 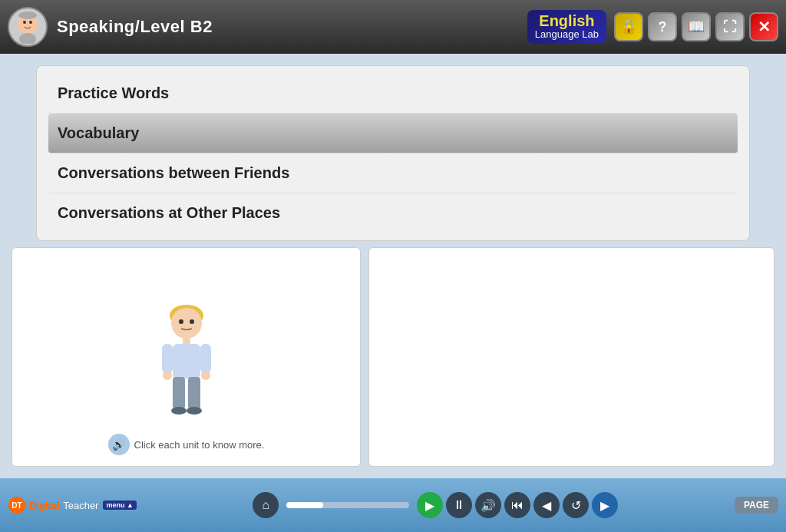 What do you see at coordinates (696, 27) in the screenshot?
I see `book-button: 📖` at bounding box center [696, 27].